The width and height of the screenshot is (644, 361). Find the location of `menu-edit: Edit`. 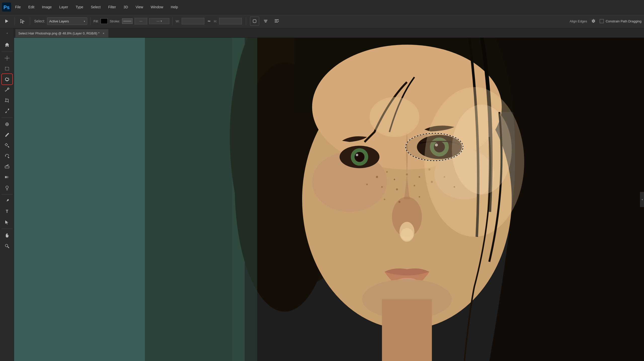

menu-edit: Edit is located at coordinates (31, 7).